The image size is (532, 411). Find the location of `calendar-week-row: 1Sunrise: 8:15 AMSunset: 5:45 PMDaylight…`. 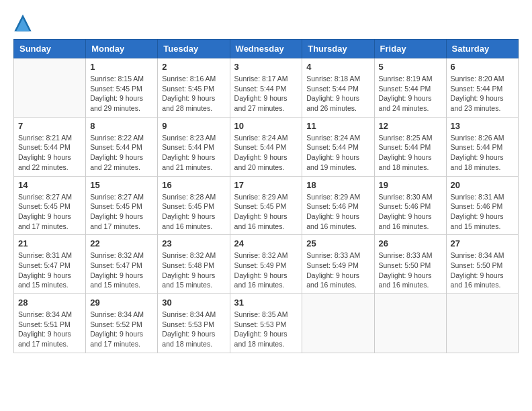

calendar-week-row: 1Sunrise: 8:15 AMSunset: 5:45 PMDaylight… is located at coordinates (266, 88).